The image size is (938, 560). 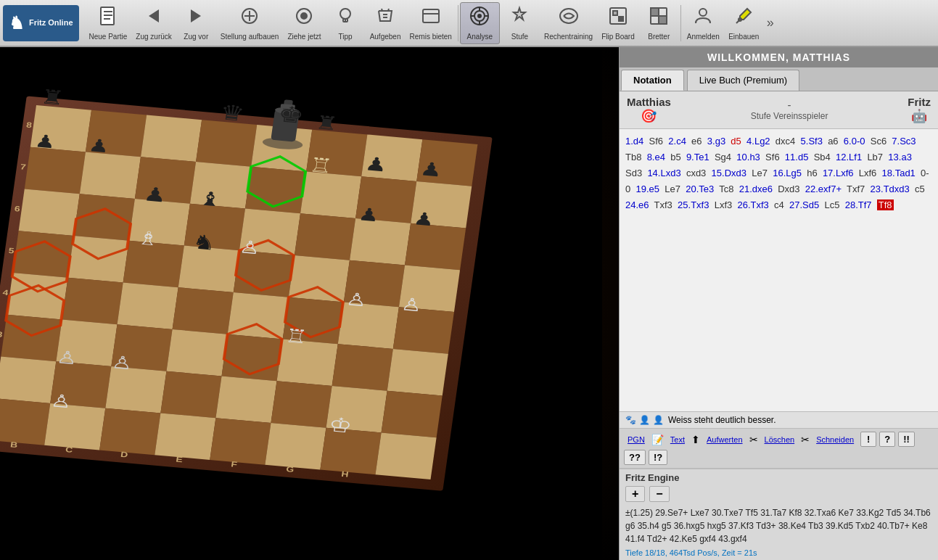 What do you see at coordinates (659, 36) in the screenshot?
I see `bretter-label: Bretter` at bounding box center [659, 36].